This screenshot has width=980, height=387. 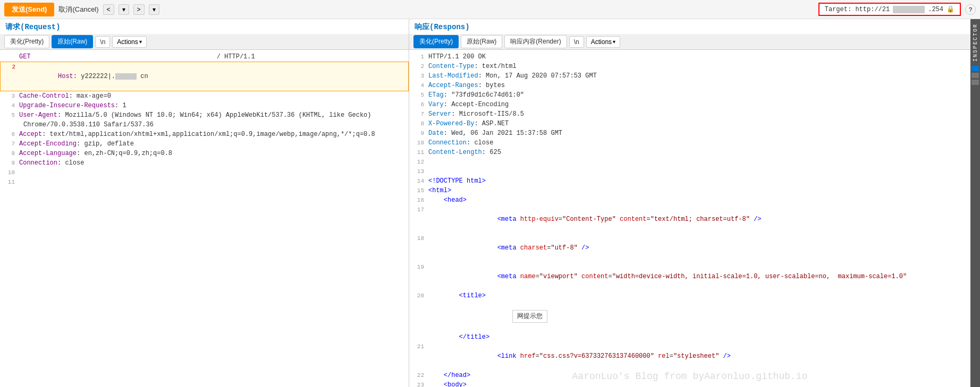 What do you see at coordinates (204, 57) in the screenshot?
I see `request-line-1: GET / HTTP/1.1` at bounding box center [204, 57].